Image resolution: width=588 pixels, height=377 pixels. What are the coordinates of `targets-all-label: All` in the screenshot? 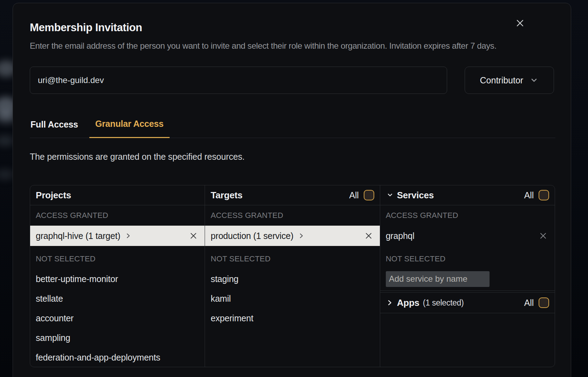 It's located at (354, 196).